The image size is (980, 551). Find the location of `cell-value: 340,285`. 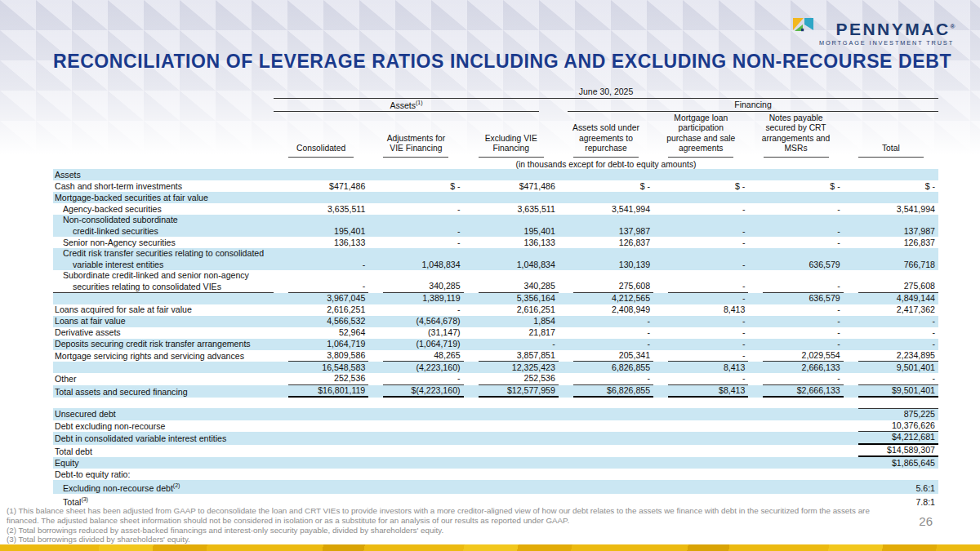

cell-value: 340,285 is located at coordinates (423, 287).